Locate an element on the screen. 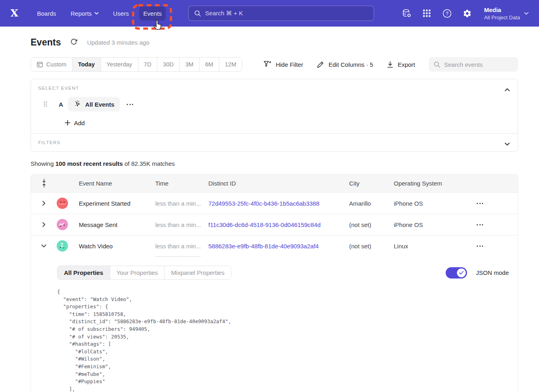 Image resolution: width=539 pixels, height=392 pixels. cell-time: less than a min... is located at coordinates (182, 204).